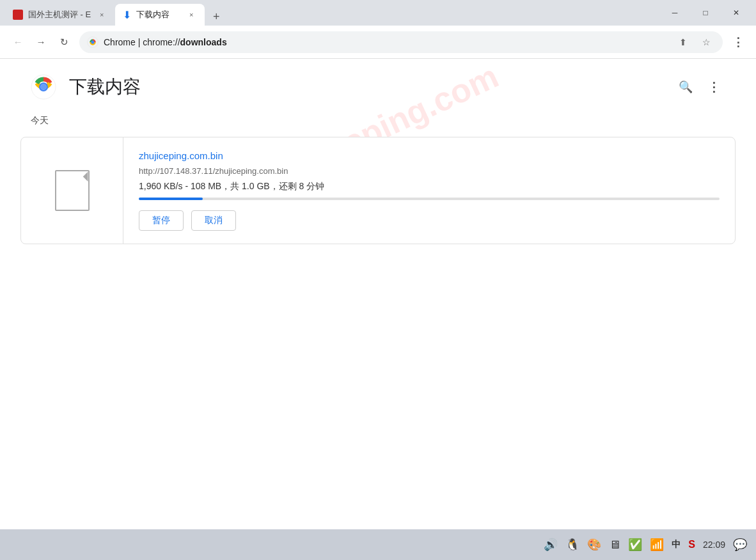  Describe the element at coordinates (72, 191) in the screenshot. I see `file-icon` at that location.